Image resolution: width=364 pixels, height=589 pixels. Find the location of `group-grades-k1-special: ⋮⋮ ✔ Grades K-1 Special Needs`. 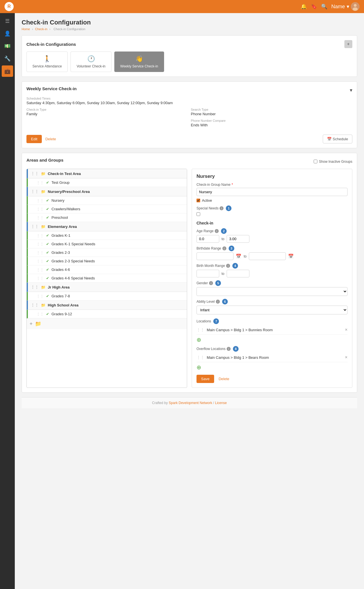

group-grades-k1-special: ⋮⋮ ✔ Grades K-1 Special Needs is located at coordinates (107, 244).